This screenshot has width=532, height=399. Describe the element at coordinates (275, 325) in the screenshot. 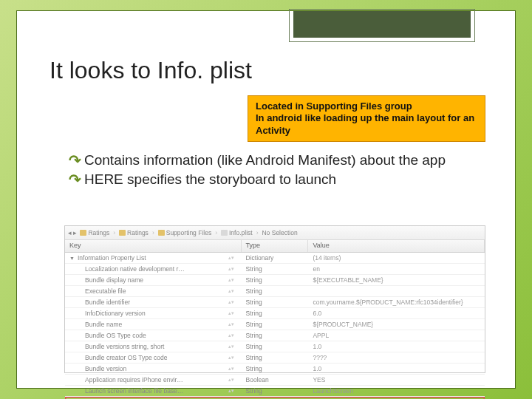

I see `table-row: Bundle name▴▾String${PRODUCT_NAME}` at that location.